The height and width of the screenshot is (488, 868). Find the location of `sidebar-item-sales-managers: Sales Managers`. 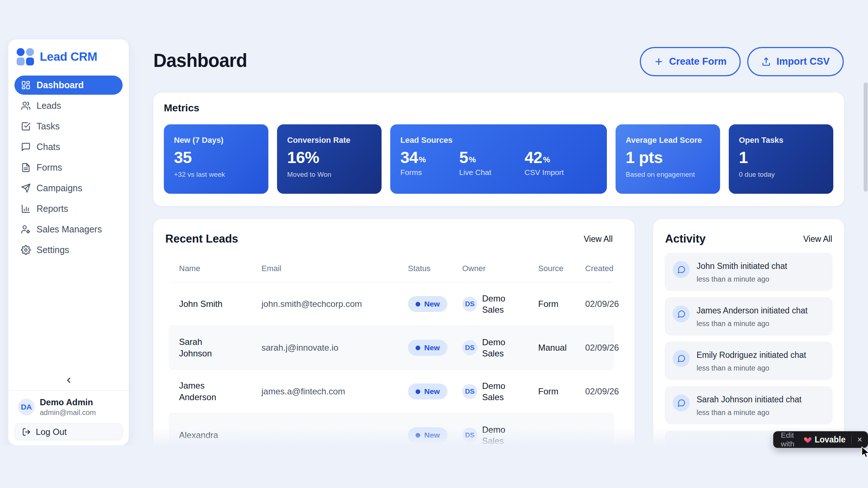

sidebar-item-sales-managers: Sales Managers is located at coordinates (69, 229).